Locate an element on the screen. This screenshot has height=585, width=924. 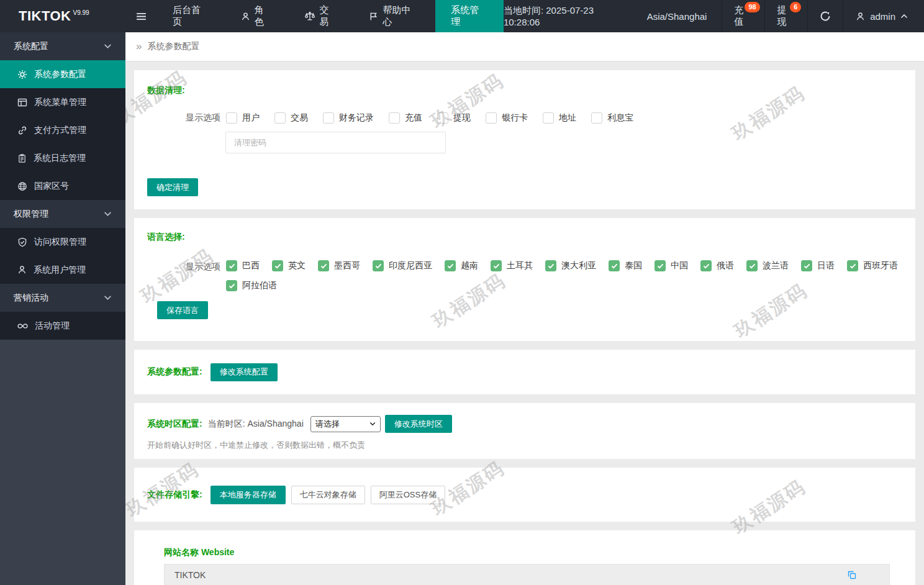
opt-bank-card: 银行卡 is located at coordinates (507, 118).